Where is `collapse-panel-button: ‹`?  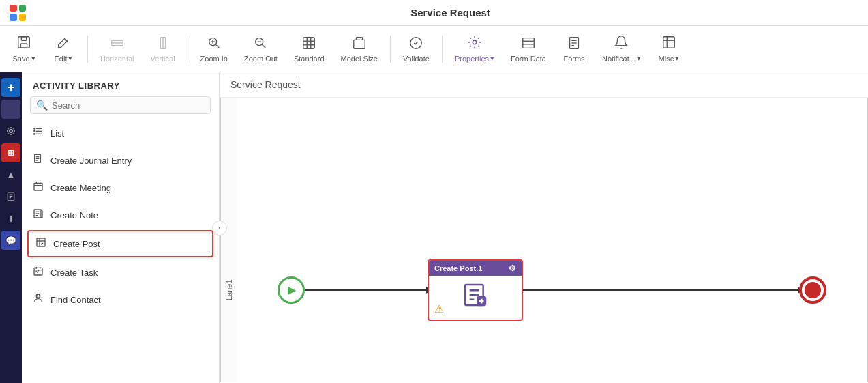 collapse-panel-button: ‹ is located at coordinates (220, 228).